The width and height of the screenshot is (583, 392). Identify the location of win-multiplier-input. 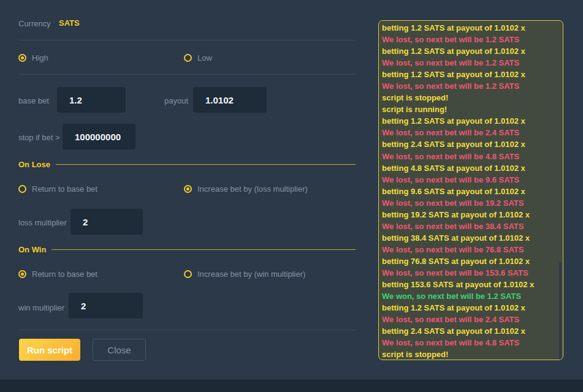
(105, 306).